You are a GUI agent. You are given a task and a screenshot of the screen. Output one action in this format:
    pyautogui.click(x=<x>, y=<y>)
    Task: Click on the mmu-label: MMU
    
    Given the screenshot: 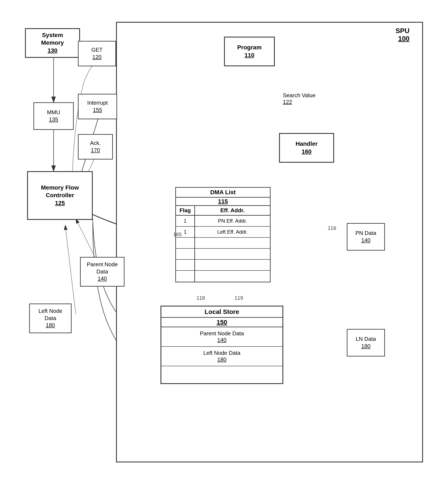 What is the action you would take?
    pyautogui.click(x=54, y=113)
    